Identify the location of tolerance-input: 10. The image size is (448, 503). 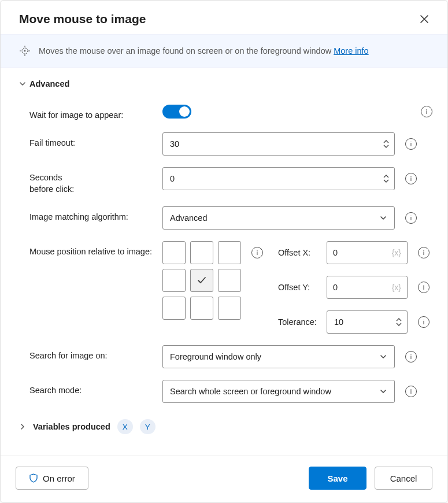
(367, 322).